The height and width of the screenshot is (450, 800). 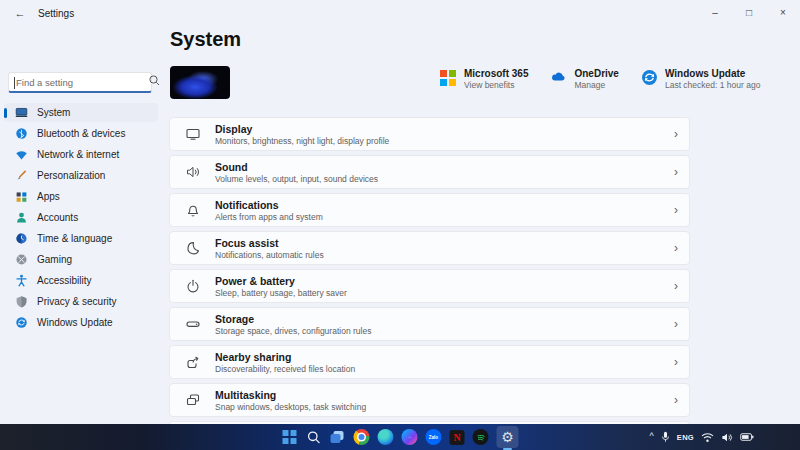 What do you see at coordinates (430, 400) in the screenshot?
I see `card-multitasking: Multitasking Snap windows, desktops, tas…` at bounding box center [430, 400].